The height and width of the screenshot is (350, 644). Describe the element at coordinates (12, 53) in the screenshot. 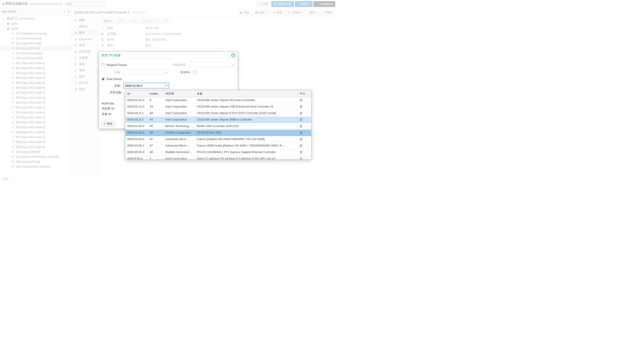

I see `vm-off-icon: 🖥` at that location.